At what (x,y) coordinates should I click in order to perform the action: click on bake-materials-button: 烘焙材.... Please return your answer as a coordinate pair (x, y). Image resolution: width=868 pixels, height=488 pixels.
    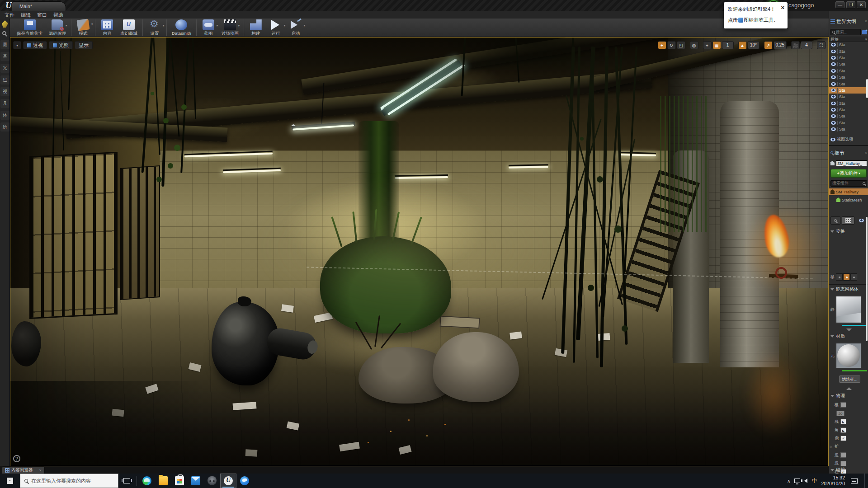
    Looking at the image, I should click on (850, 379).